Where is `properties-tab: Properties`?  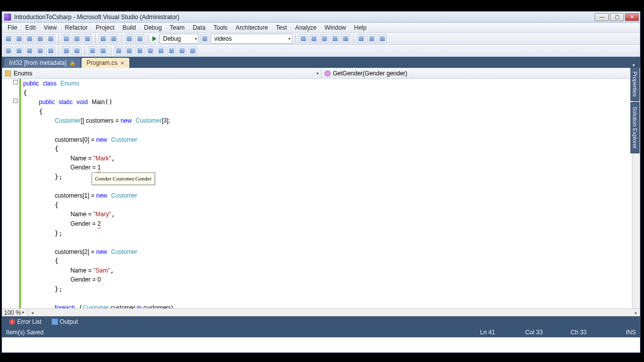 properties-tab: Properties is located at coordinates (635, 84).